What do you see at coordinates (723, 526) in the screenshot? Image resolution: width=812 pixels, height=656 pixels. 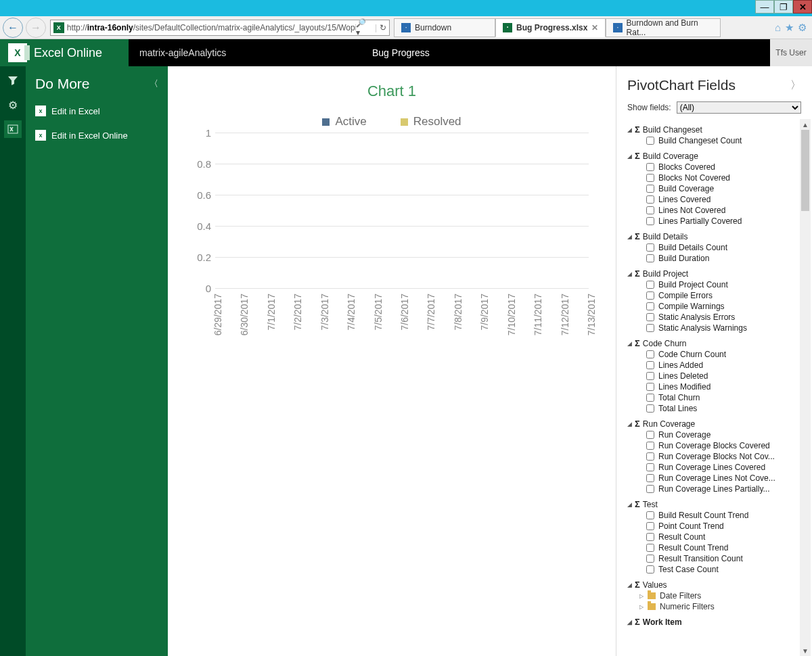 I see `field-checkbox-row: Point Count Trend` at bounding box center [723, 526].